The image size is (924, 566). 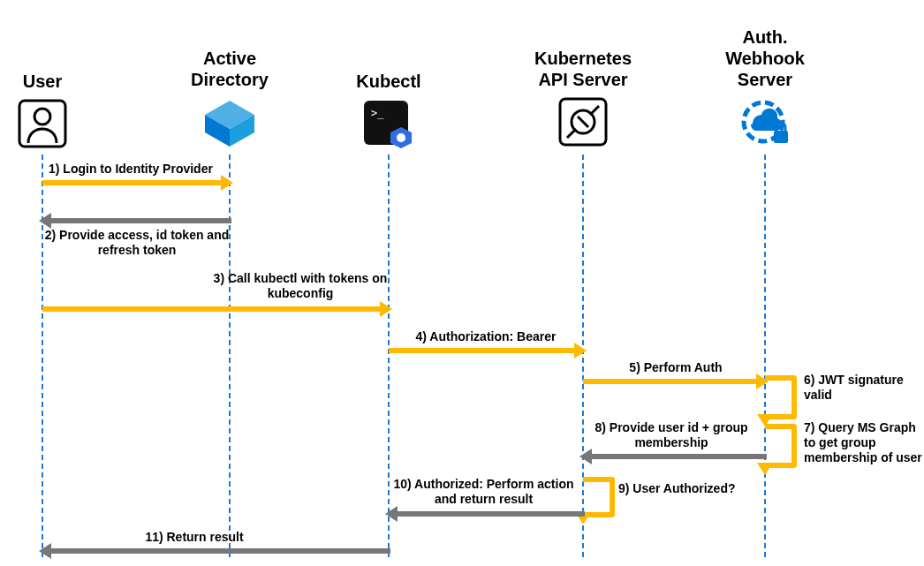 I want to click on participant-webhook: Auth. Webhook Server, so click(x=765, y=45).